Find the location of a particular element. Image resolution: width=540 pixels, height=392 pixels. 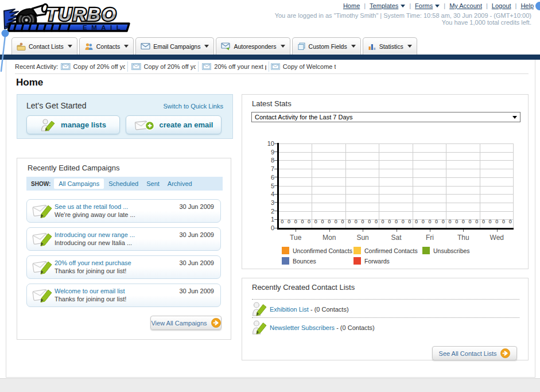

contact-list-link: Newsletter Subscribers is located at coordinates (302, 328).